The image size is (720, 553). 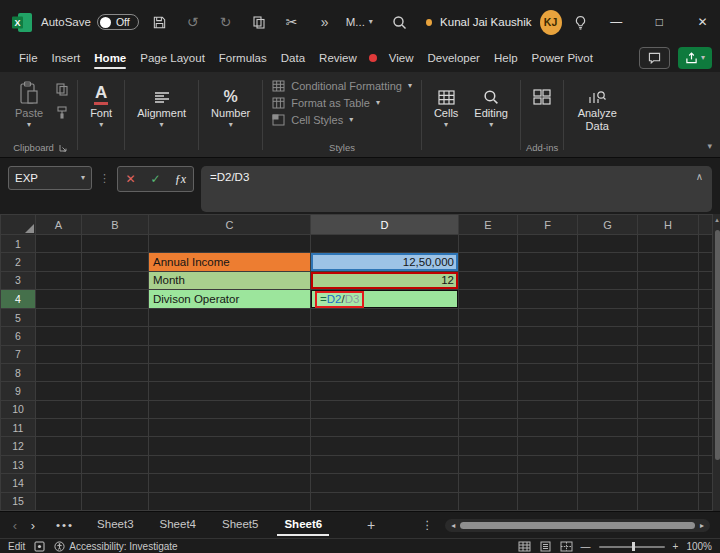 I want to click on normal-view-button, so click(x=524, y=546).